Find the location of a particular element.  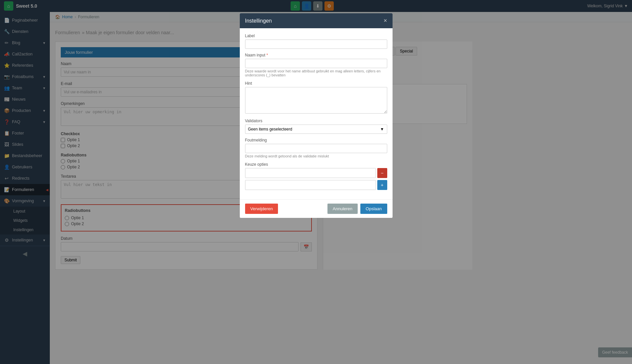

modal-label-field: Label Radiobuttons is located at coordinates (316, 41).